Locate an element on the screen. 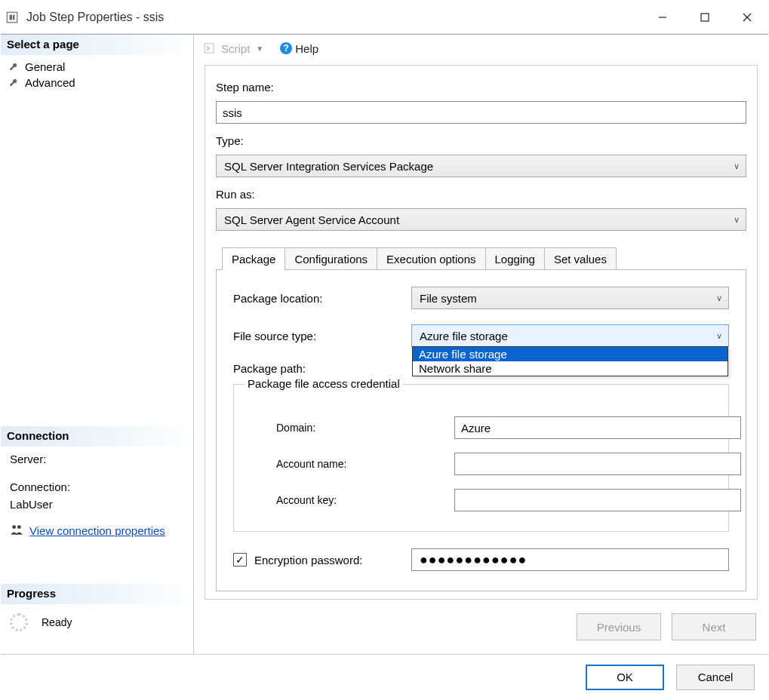  maximize-button is located at coordinates (705, 17).